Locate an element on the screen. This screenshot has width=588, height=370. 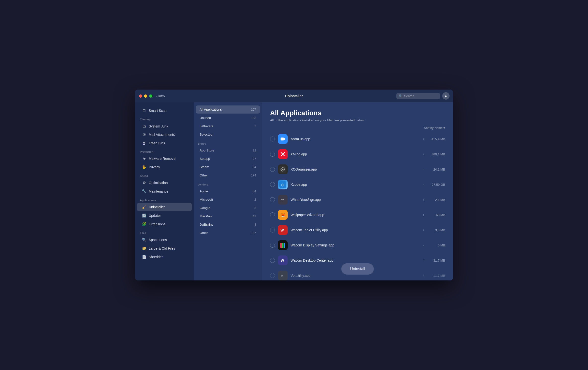
sidebar-item-system-junk: 🗂 System Junk is located at coordinates (164, 126).